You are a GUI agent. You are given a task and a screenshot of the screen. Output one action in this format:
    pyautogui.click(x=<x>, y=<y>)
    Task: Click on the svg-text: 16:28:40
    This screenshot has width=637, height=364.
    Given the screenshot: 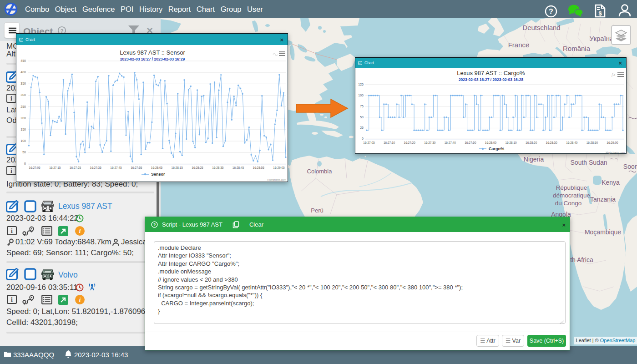 What is the action you would take?
    pyautogui.click(x=572, y=143)
    